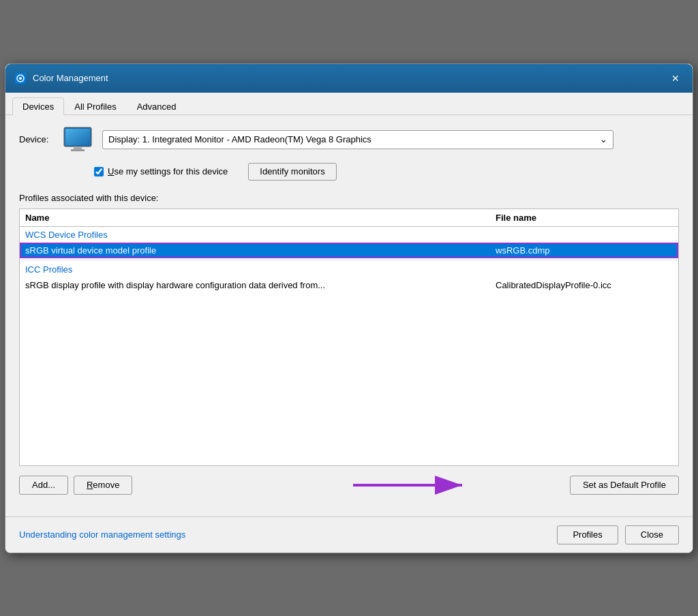  What do you see at coordinates (44, 485) in the screenshot?
I see `add-button: Add...` at bounding box center [44, 485].